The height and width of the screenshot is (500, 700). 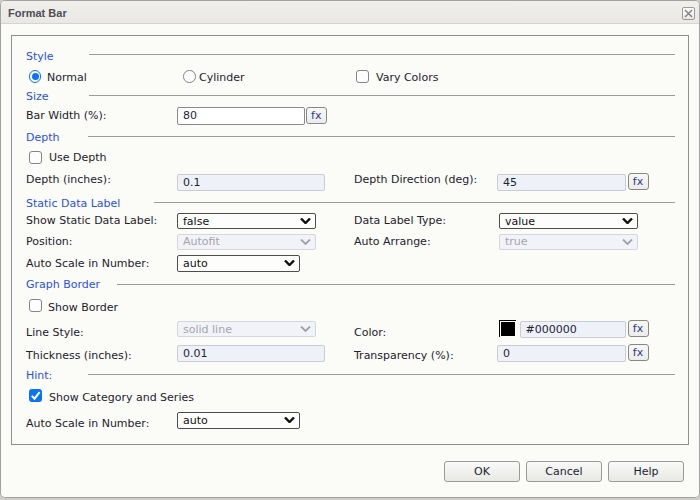 What do you see at coordinates (246, 242) in the screenshot?
I see `position-select: Autofit` at bounding box center [246, 242].